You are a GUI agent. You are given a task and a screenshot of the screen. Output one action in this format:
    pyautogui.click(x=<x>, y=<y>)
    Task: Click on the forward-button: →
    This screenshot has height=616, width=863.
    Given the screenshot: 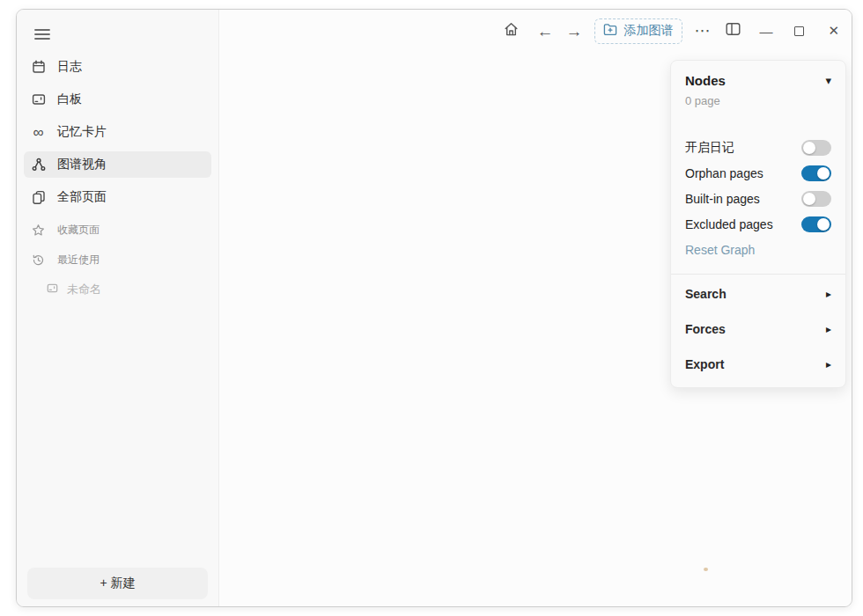 What is the action you would take?
    pyautogui.click(x=574, y=32)
    